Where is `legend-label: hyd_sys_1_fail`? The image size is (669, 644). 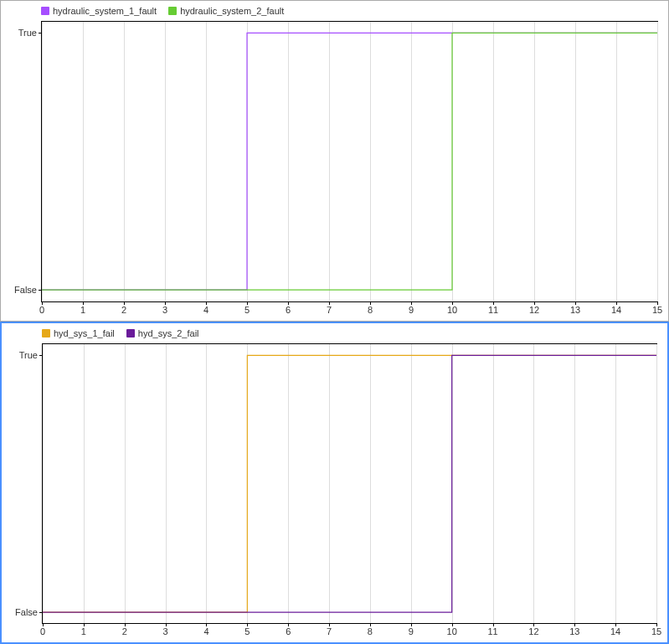 legend-label: hyd_sys_1_fail is located at coordinates (84, 333).